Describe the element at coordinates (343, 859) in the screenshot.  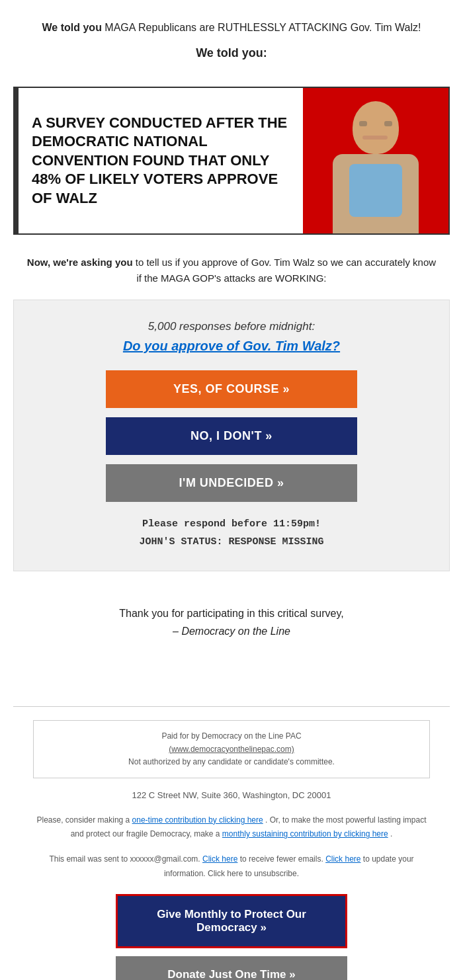
I see `click-update-link: Click here` at that location.